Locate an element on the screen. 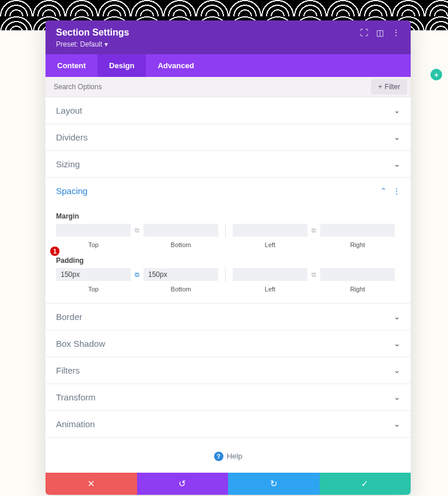  plus-icon: + is located at coordinates (380, 87).